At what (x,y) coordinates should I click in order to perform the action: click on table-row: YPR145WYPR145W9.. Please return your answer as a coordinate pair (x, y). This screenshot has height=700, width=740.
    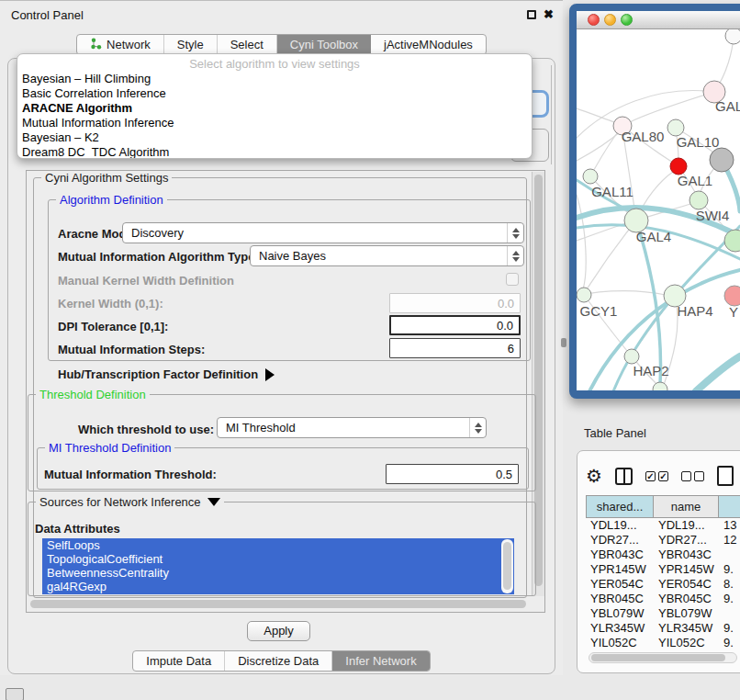
    Looking at the image, I should click on (663, 570).